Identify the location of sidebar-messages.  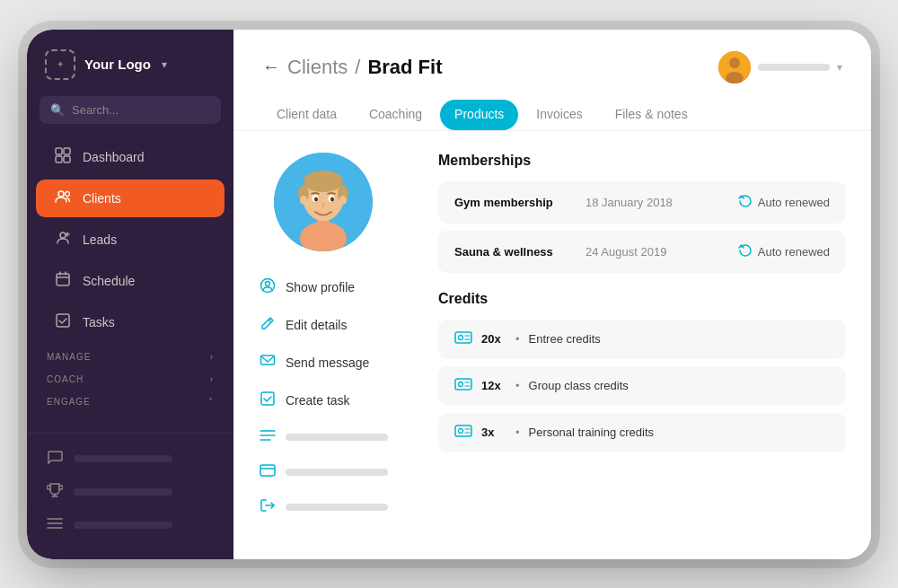
(130, 459).